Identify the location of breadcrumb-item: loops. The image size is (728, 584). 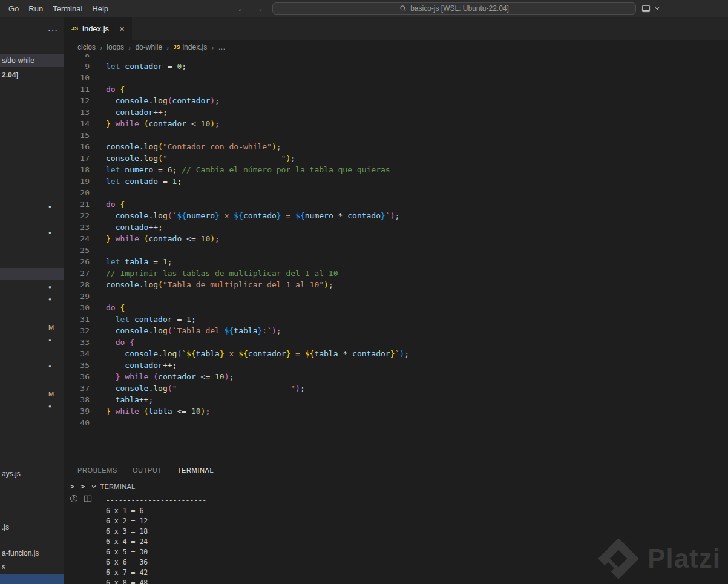
(115, 47).